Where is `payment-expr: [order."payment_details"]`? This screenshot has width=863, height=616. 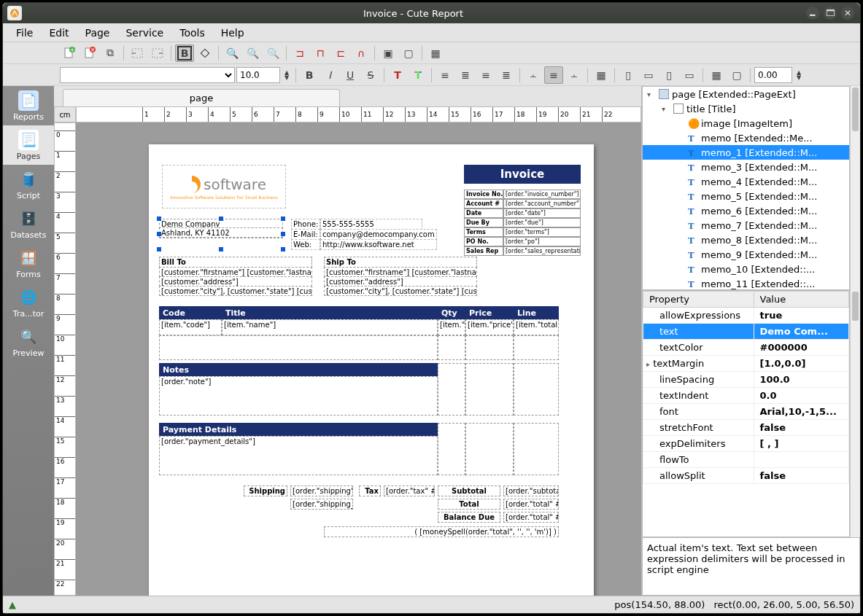 payment-expr: [order."payment_details"] is located at coordinates (298, 456).